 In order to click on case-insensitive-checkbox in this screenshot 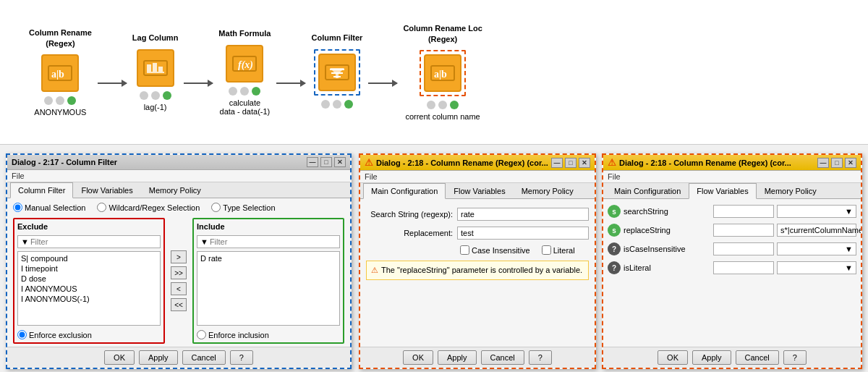, I will do `click(464, 250)`.